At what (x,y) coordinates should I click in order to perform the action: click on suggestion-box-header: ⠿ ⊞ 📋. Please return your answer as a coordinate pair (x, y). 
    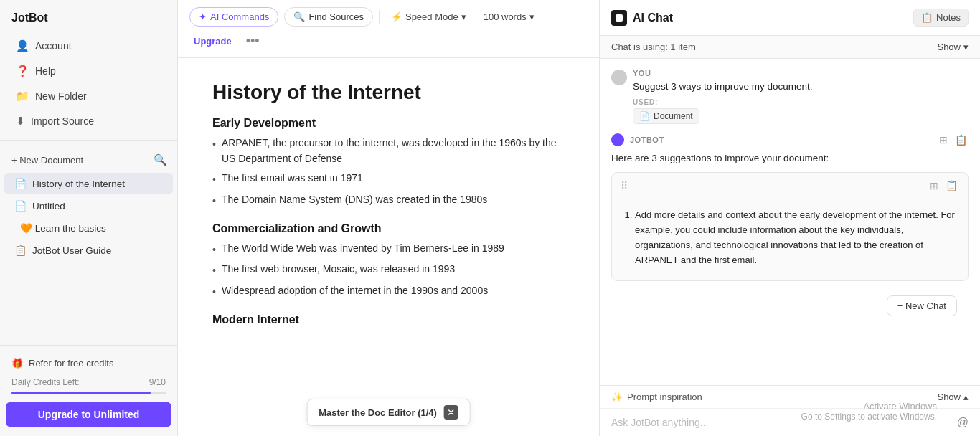
    Looking at the image, I should click on (790, 186).